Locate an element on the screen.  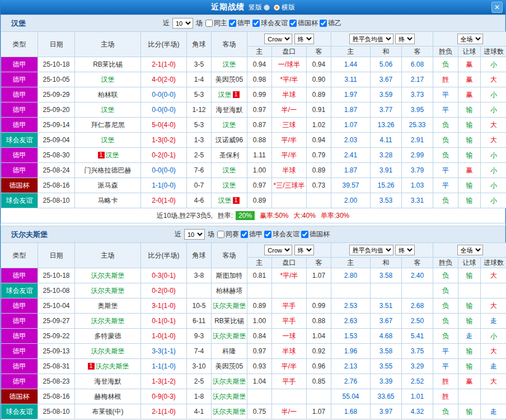
team-link: 拜仁慕尼黑 is located at coordinates (108, 125).